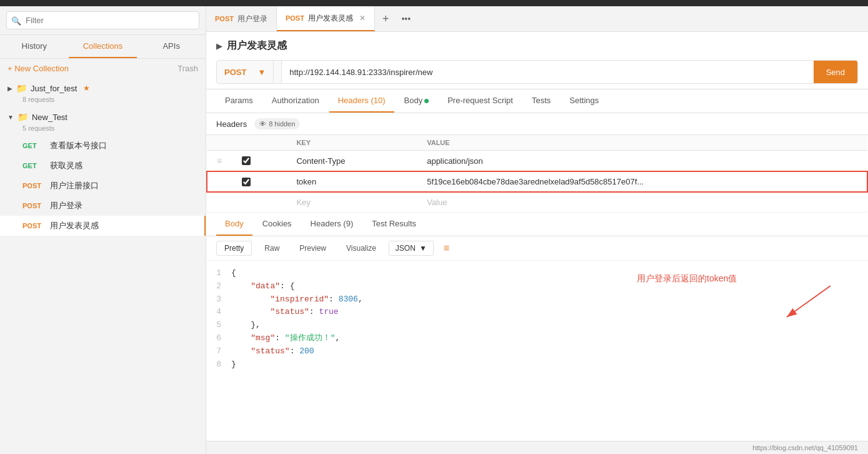 The image size is (868, 454). I want to click on req-tab-pre-request: Pre-request Script, so click(480, 101).